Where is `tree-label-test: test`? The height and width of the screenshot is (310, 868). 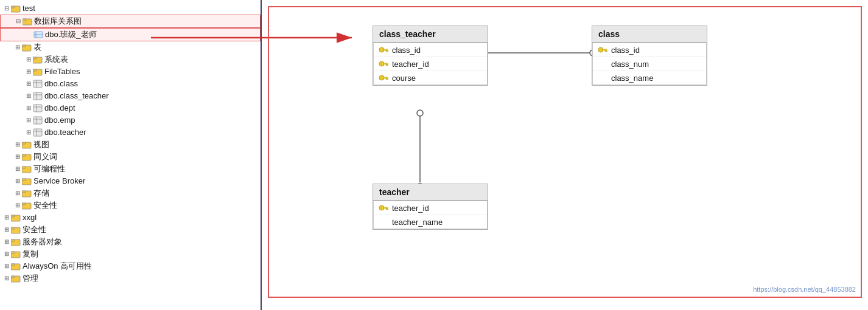 tree-label-test: test is located at coordinates (29, 9).